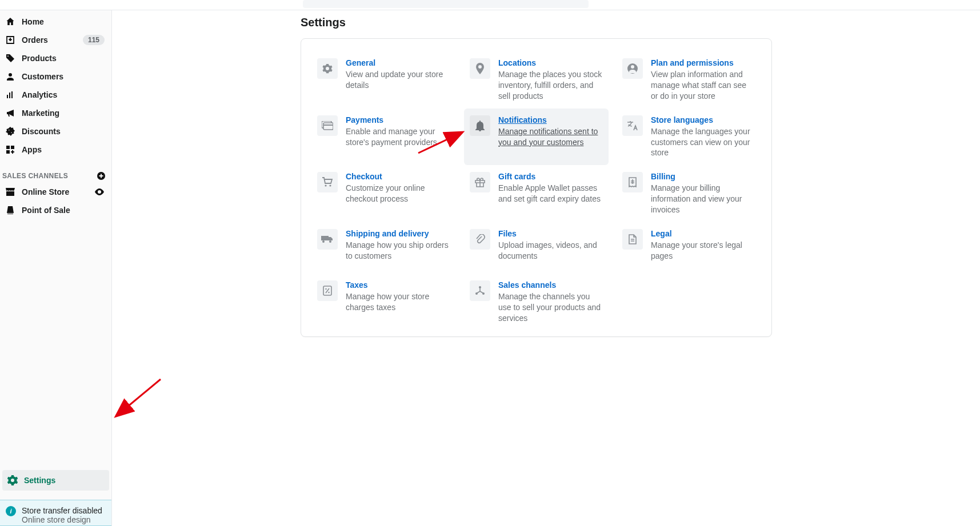  What do you see at coordinates (703, 251) in the screenshot?
I see `tile-desc: Manage your store's legal pages` at bounding box center [703, 251].